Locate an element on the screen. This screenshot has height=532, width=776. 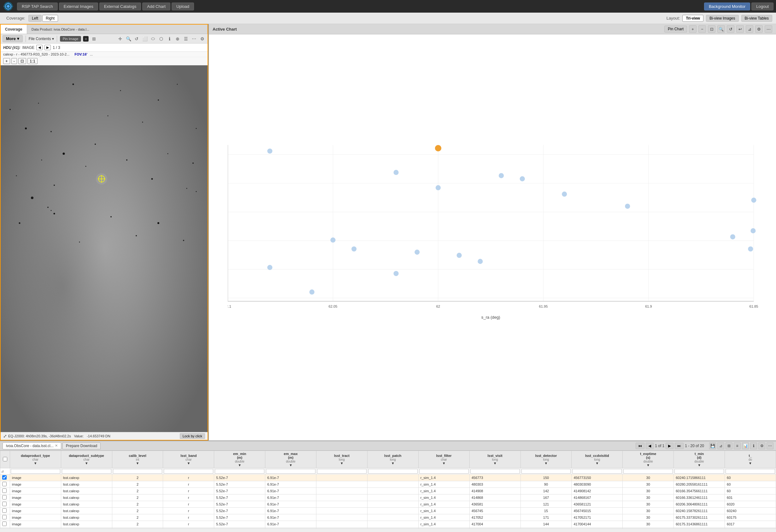
col-header-t-extra: t_ do ▼ is located at coordinates (751, 460).